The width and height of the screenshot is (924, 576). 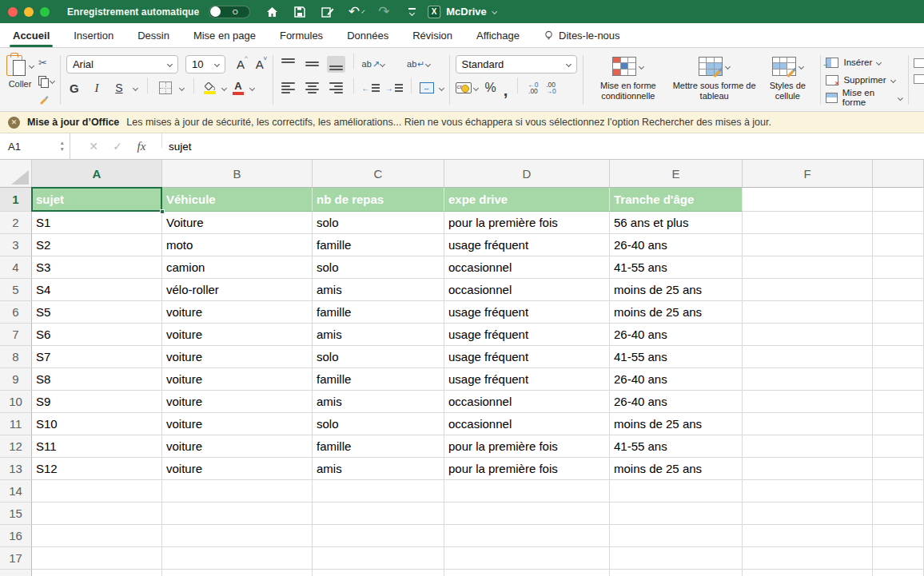 What do you see at coordinates (29, 12) in the screenshot?
I see `minimize-window-button` at bounding box center [29, 12].